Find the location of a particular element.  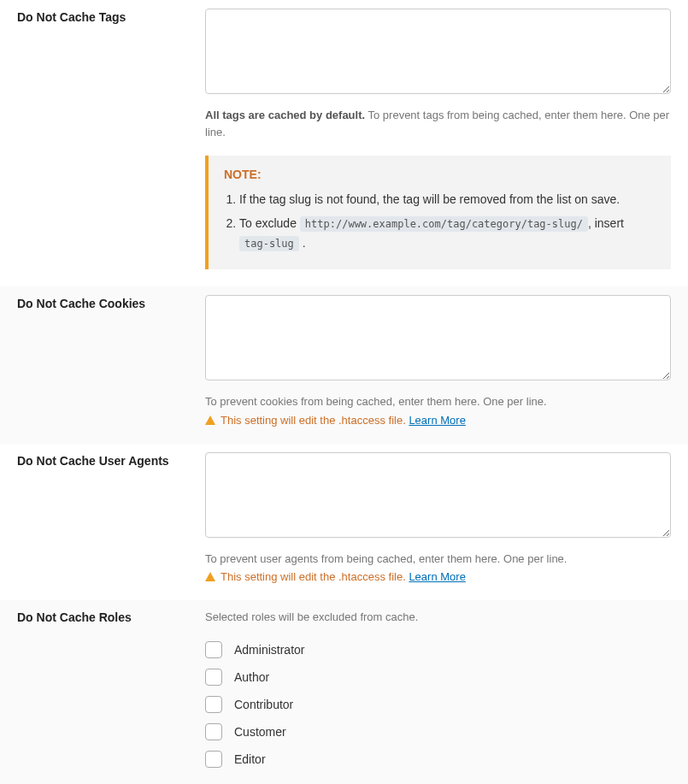

help-tags: All tags are cached by default. To preve… is located at coordinates (438, 123).